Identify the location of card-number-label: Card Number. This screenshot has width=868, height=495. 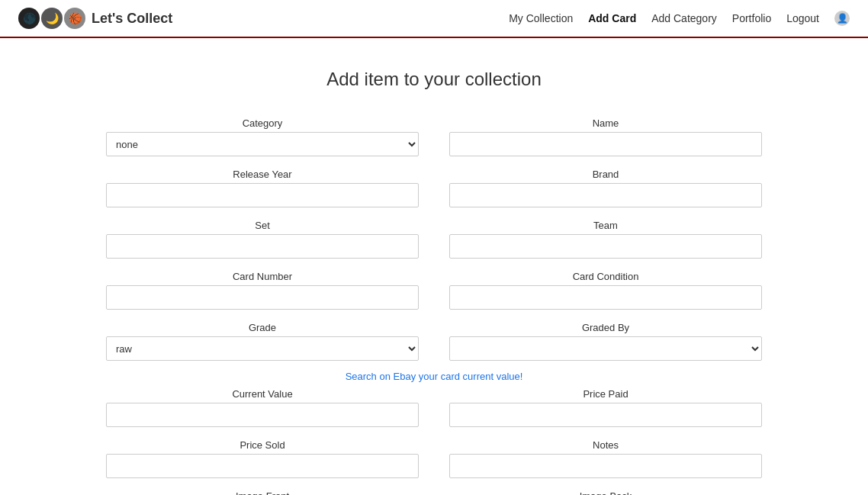
(262, 276).